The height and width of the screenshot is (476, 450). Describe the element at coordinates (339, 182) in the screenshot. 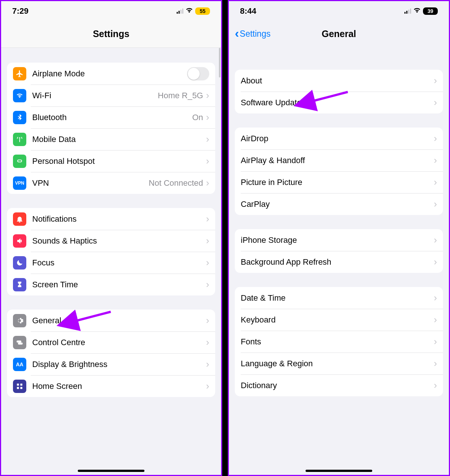

I see `pip-row: Picture in Picture ›` at that location.